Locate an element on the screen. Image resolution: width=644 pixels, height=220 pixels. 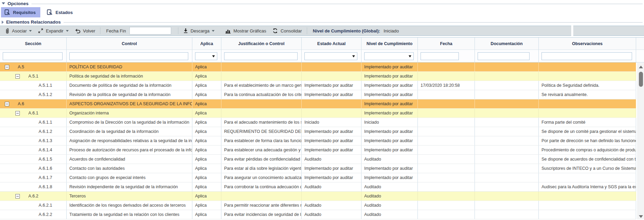
seccion-label: A.6.2.2 is located at coordinates (33, 215).